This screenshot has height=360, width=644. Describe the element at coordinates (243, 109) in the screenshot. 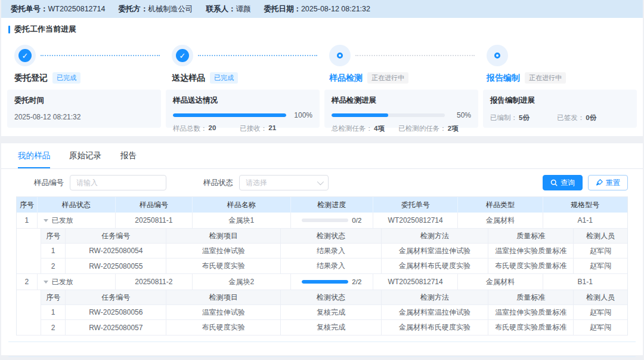

I see `sample-delivery-card: 样品送达情况 100% 样品总数： 20 已接收： 21` at that location.